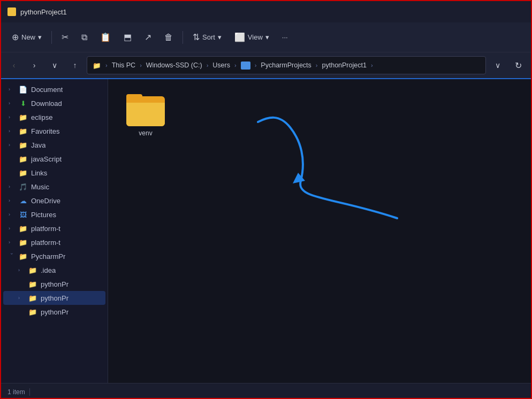 The image size is (532, 399). What do you see at coordinates (266, 66) in the screenshot?
I see `address-bar: ‹ › ∨ ↑ 📁 › This PC › Windows-SSD (C:) ›…` at bounding box center [266, 66].